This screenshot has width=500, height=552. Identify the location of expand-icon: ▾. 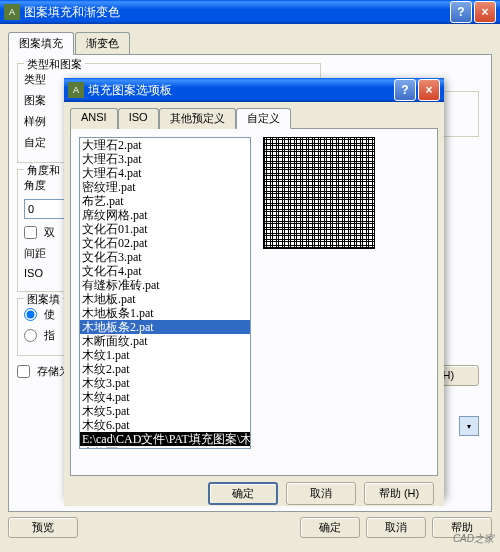
(469, 426).